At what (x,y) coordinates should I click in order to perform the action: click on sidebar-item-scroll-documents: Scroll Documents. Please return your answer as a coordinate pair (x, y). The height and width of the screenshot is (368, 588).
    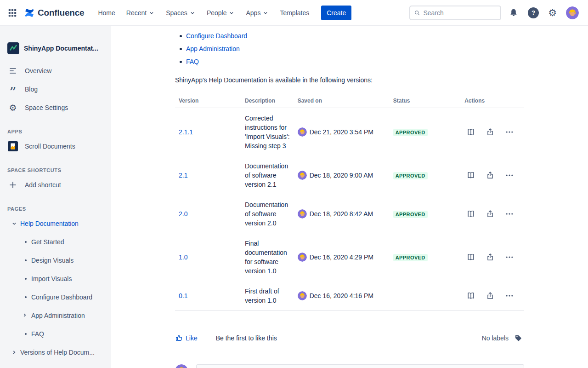
    Looking at the image, I should click on (55, 146).